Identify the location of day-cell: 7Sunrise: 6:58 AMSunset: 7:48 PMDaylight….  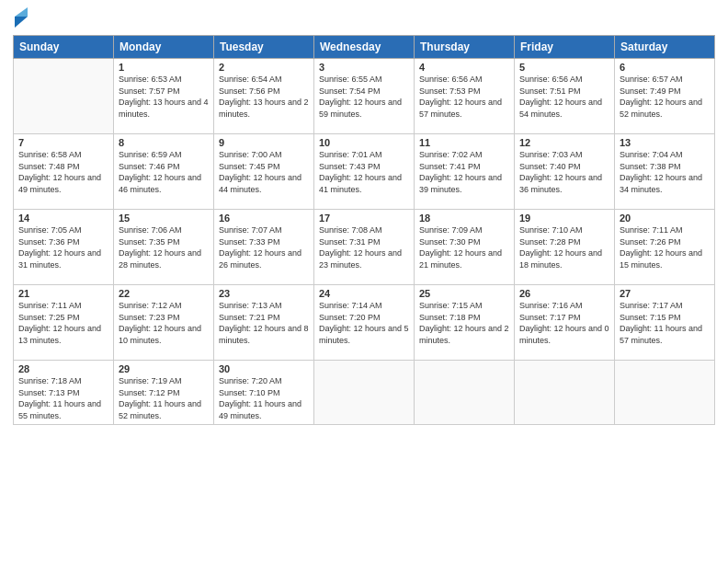
(64, 172).